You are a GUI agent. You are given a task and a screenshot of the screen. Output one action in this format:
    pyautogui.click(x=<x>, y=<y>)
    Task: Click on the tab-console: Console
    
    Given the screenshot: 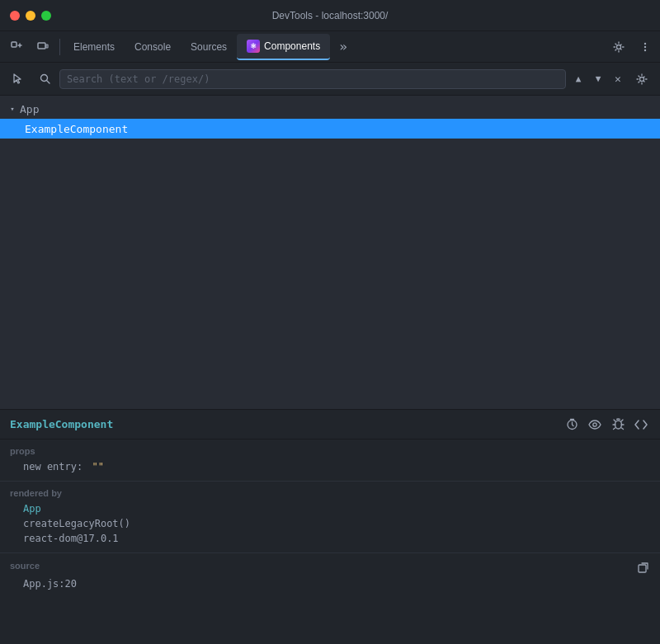 What is the action you would take?
    pyautogui.click(x=153, y=47)
    